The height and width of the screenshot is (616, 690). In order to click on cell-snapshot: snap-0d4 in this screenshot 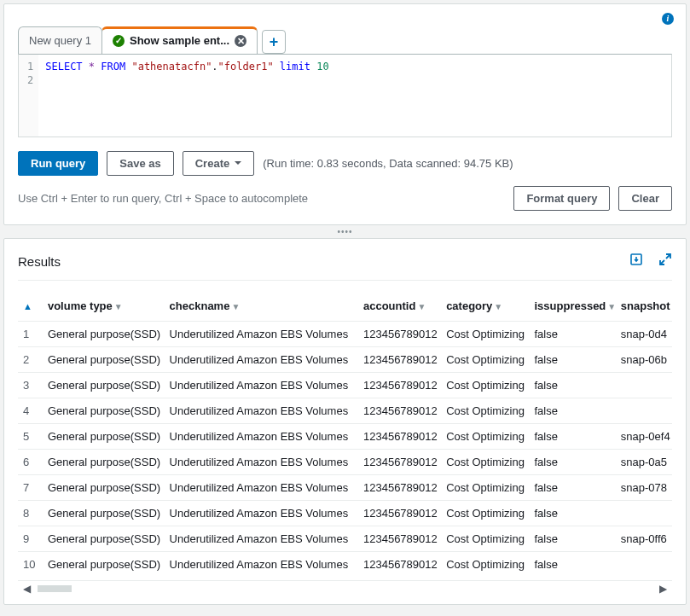, I will do `click(644, 334)`.